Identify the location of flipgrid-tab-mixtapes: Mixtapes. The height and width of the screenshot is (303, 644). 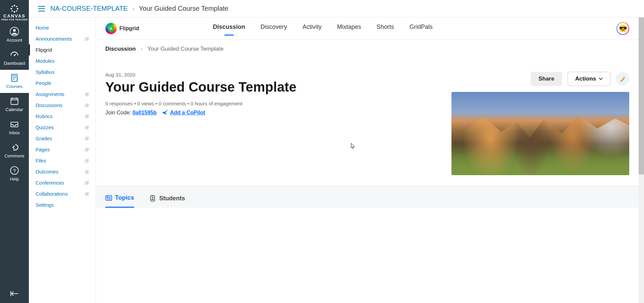
(349, 28).